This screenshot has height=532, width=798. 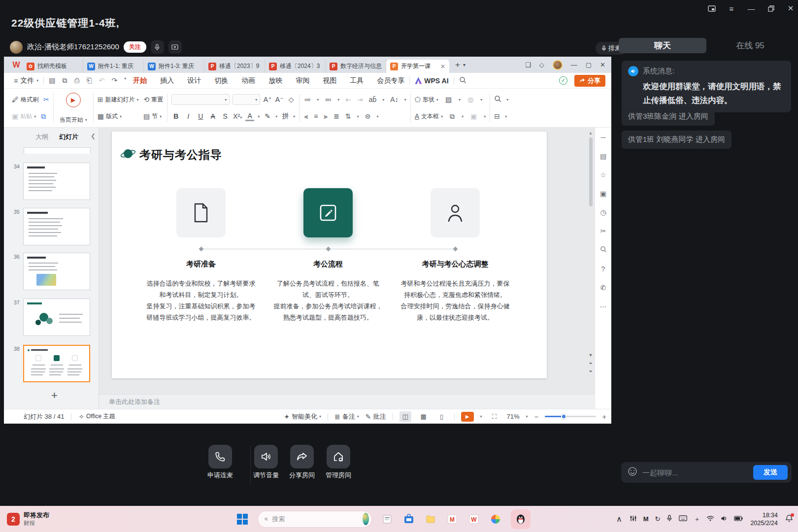 I want to click on pane-more-icon: ⋯, so click(x=603, y=306).